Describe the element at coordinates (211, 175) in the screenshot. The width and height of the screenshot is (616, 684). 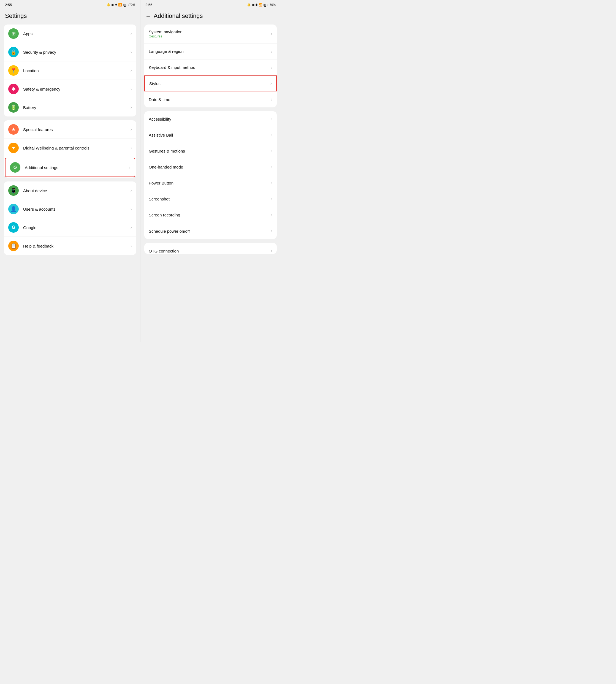
I see `right-group-2: Accessibility › Assistive Ball › Gesture…` at that location.